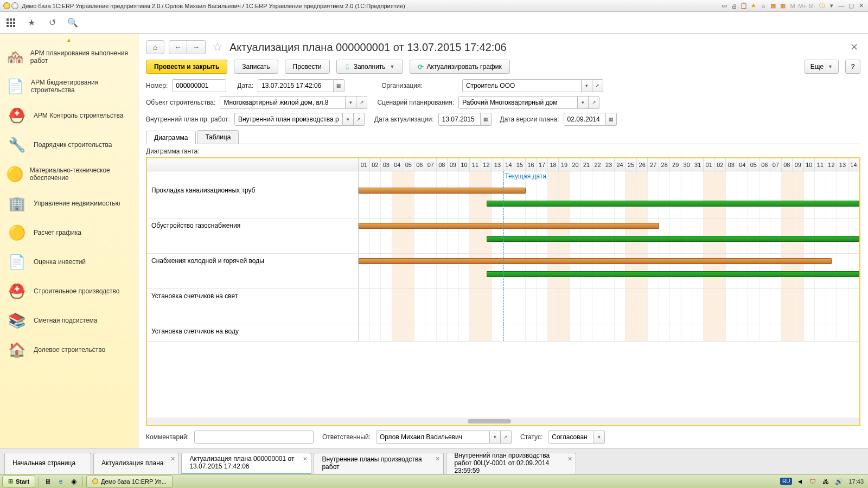  What do you see at coordinates (812, 6) in the screenshot?
I see `m-minus-button: M-` at bounding box center [812, 6].